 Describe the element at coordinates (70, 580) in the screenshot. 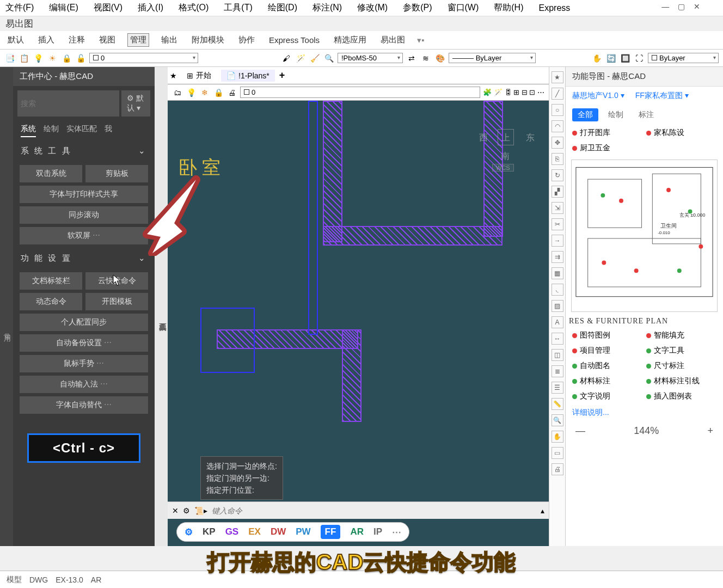

I see `layout-tab-ex13: EX-13.0` at that location.